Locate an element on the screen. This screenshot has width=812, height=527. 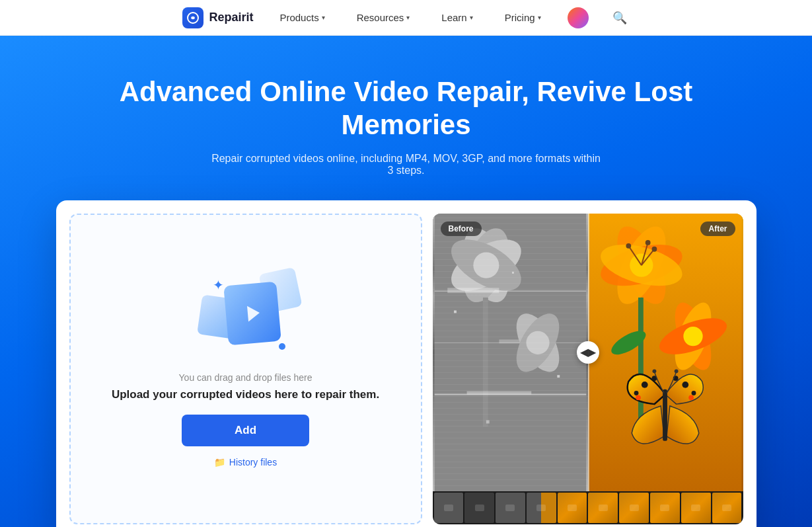
before-badge: Before is located at coordinates (461, 229).